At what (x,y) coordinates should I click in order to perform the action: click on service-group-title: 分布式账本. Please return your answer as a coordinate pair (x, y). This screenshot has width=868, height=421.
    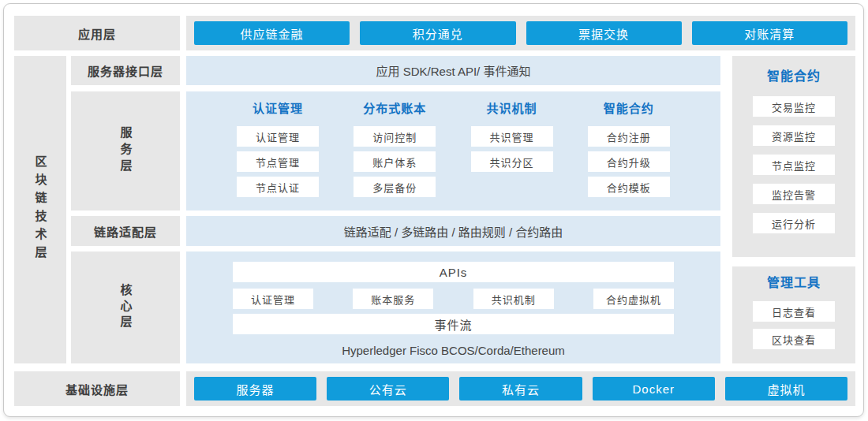
    Looking at the image, I should click on (395, 109).